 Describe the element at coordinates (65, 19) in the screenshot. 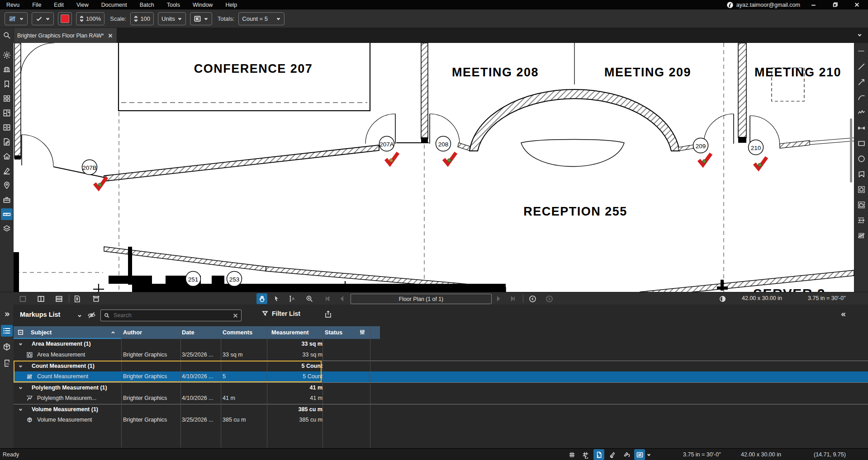

I see `color-swatch-button` at that location.